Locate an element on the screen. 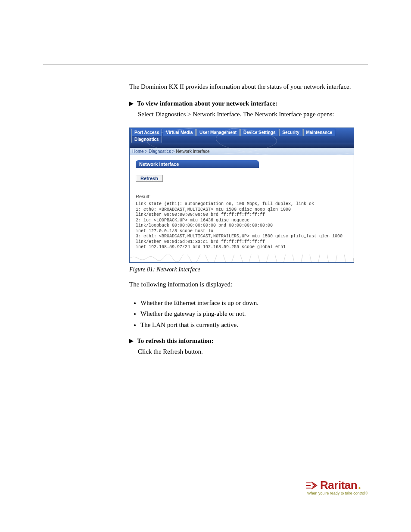 The width and height of the screenshot is (411, 532). info-bullets: Whether the Ethernet interface is up or … is located at coordinates (250, 314).